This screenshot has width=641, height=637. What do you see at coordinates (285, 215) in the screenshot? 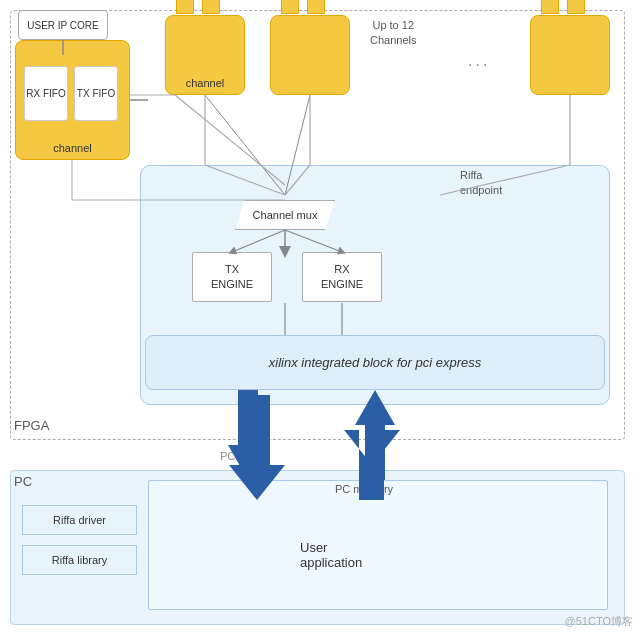
I see `channel-mux-box: Channel mux` at bounding box center [285, 215].